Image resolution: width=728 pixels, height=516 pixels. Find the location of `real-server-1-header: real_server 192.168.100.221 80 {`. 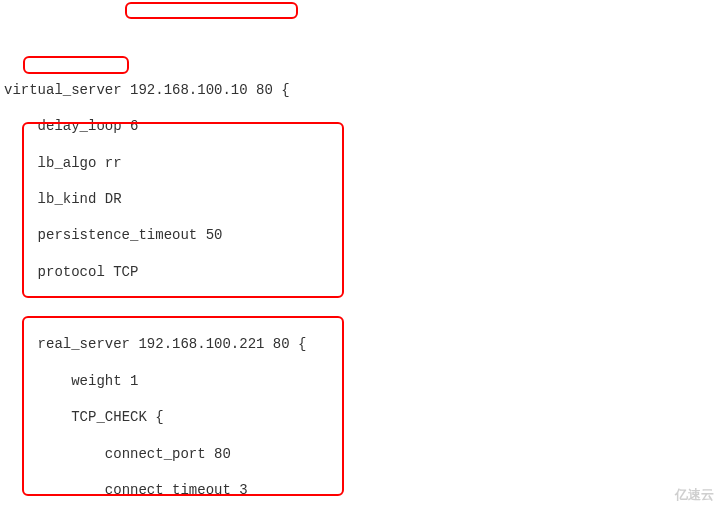

real-server-1-header: real_server 192.168.100.221 80 { is located at coordinates (364, 344).